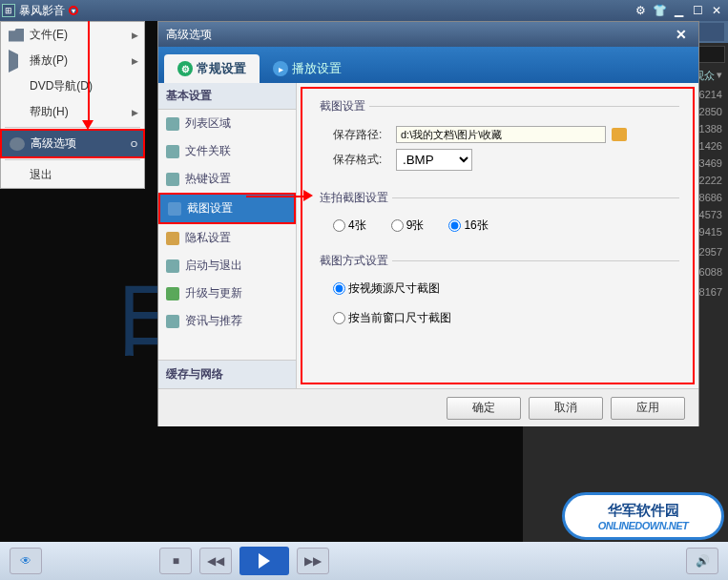  What do you see at coordinates (307, 69) in the screenshot?
I see `tab-playback: ▸ 播放设置` at bounding box center [307, 69].